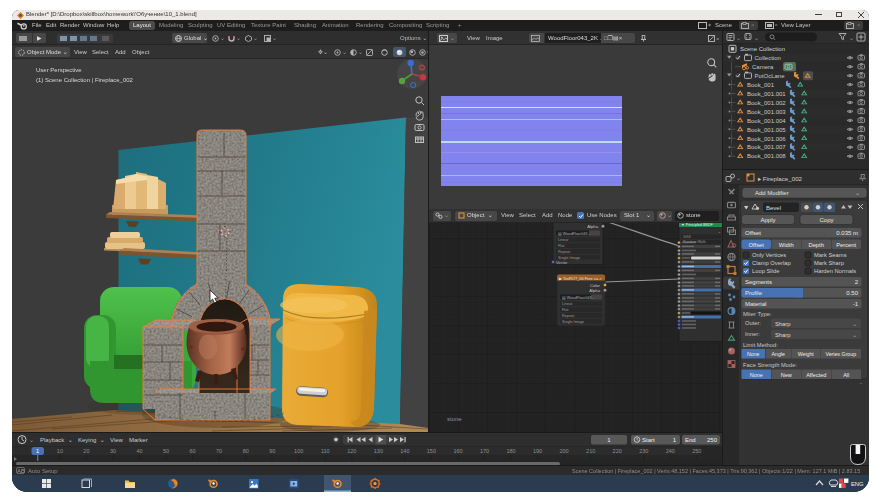 The height and width of the screenshot is (499, 881). I want to click on svg-text: Sharp, so click(782, 324).